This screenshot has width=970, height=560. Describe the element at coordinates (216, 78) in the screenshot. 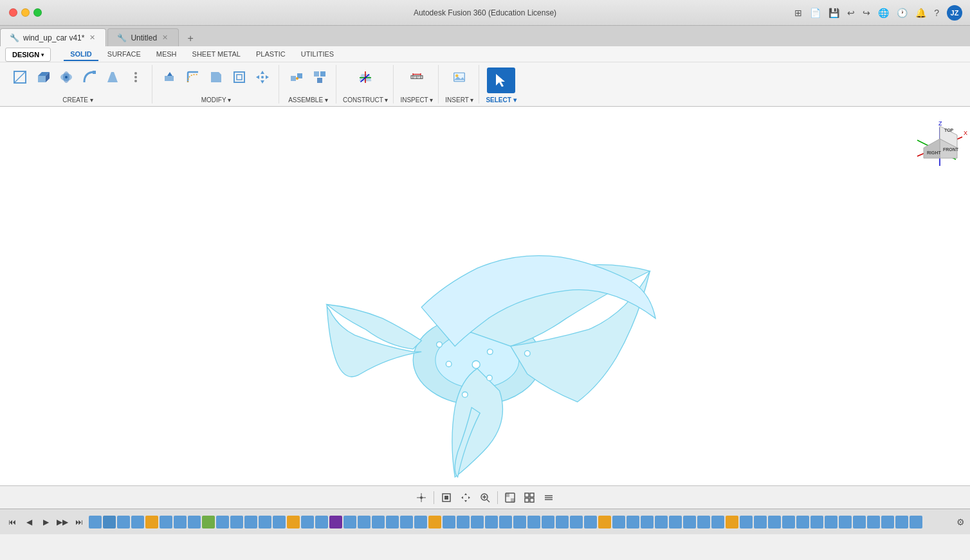

I see `chamfer-button` at that location.